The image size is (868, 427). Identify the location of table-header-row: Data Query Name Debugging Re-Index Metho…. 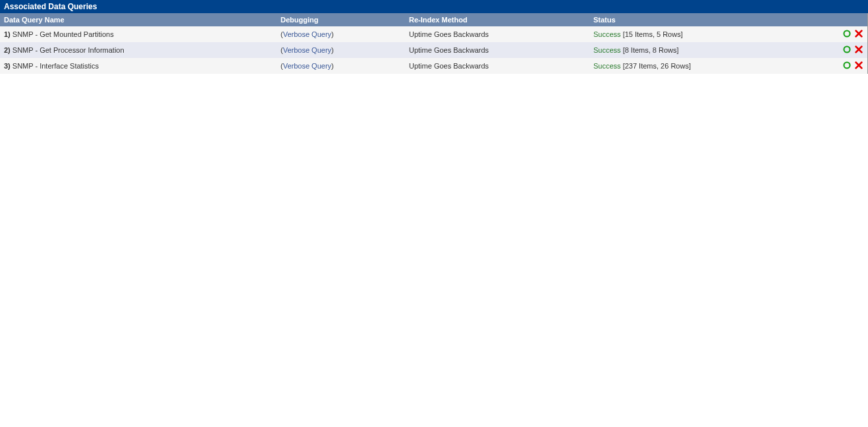
(434, 20).